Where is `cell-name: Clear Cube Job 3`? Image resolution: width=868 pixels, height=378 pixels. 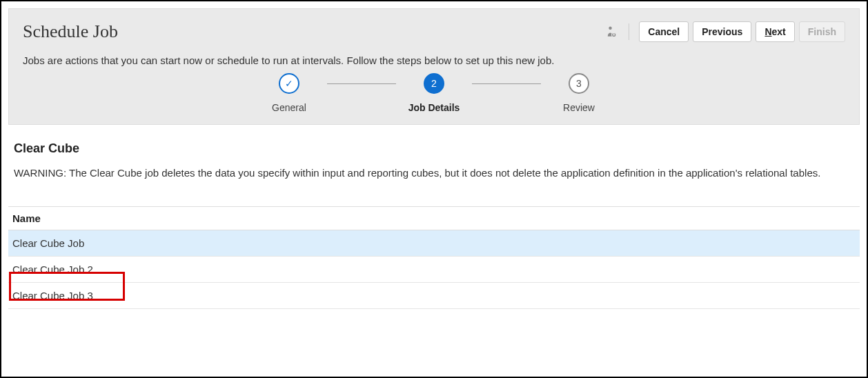 cell-name: Clear Cube Job 3 is located at coordinates (434, 296).